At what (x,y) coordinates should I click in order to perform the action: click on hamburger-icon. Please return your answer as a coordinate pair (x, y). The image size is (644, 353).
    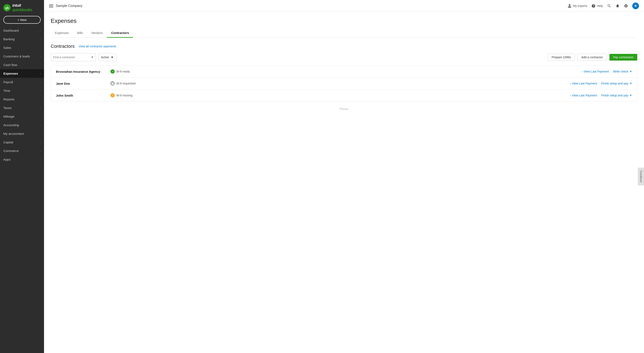
    Looking at the image, I should click on (51, 6).